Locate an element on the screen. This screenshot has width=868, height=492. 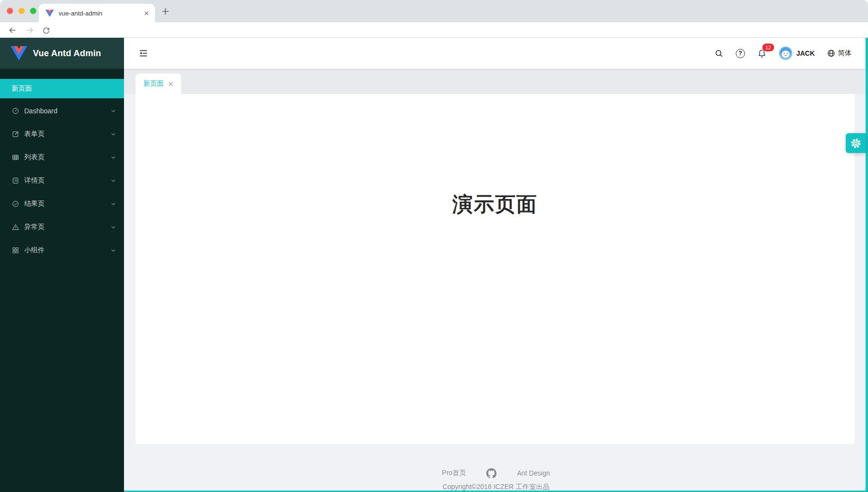
gear-icon is located at coordinates (856, 143).